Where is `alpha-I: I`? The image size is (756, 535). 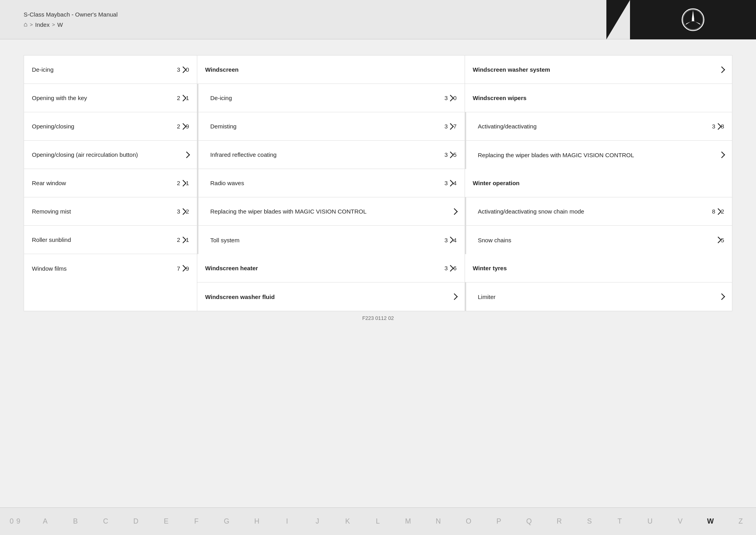
alpha-I: I is located at coordinates (287, 522).